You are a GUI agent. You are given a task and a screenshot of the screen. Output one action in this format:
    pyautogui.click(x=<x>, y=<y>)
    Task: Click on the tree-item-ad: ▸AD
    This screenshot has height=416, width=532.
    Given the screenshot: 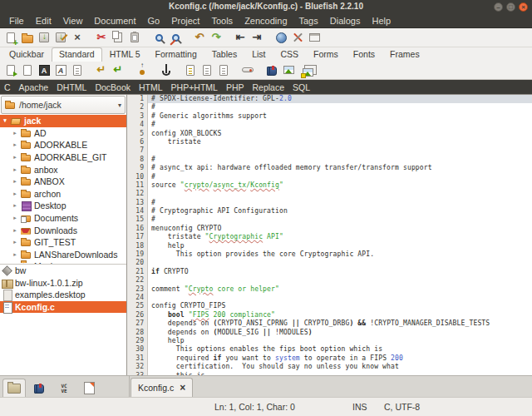 What is the action you would take?
    pyautogui.click(x=63, y=133)
    